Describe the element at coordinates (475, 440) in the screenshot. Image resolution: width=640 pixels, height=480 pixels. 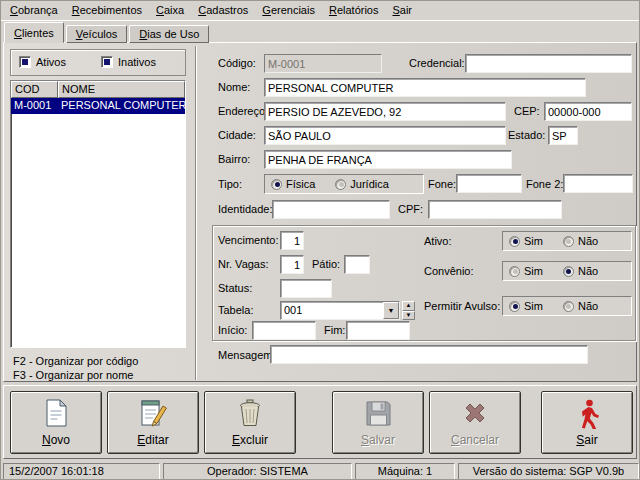
I see `cancelar-button-label: Cancelar` at that location.